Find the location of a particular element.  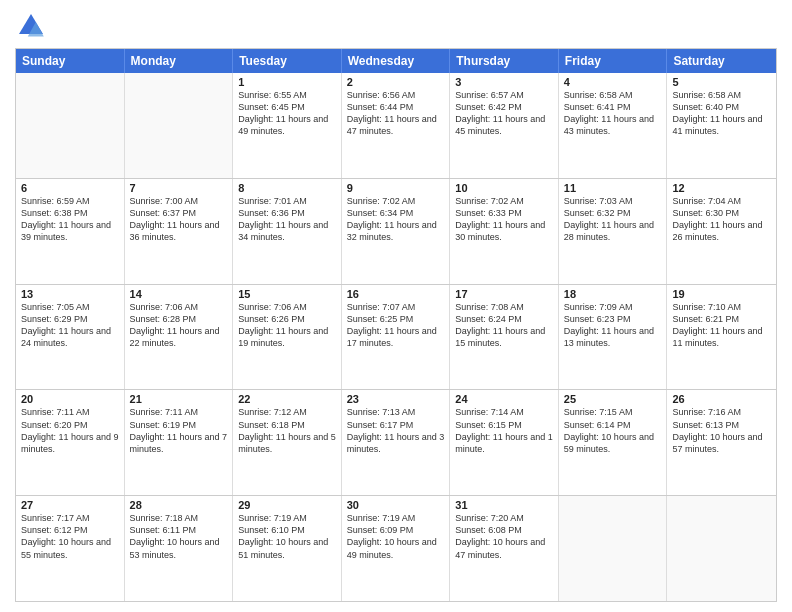

header-day-sunday: Sunday is located at coordinates (70, 61).